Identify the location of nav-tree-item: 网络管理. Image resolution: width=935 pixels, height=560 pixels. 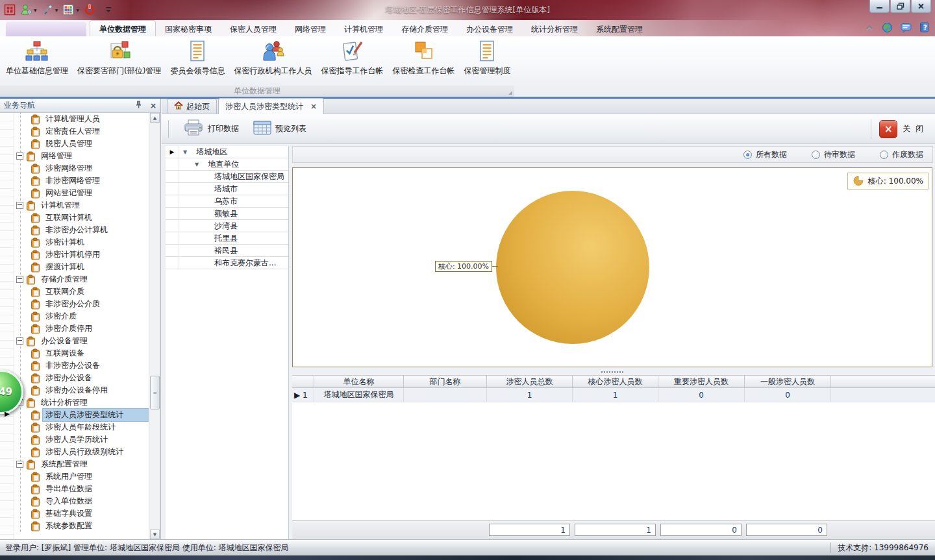
(82, 156).